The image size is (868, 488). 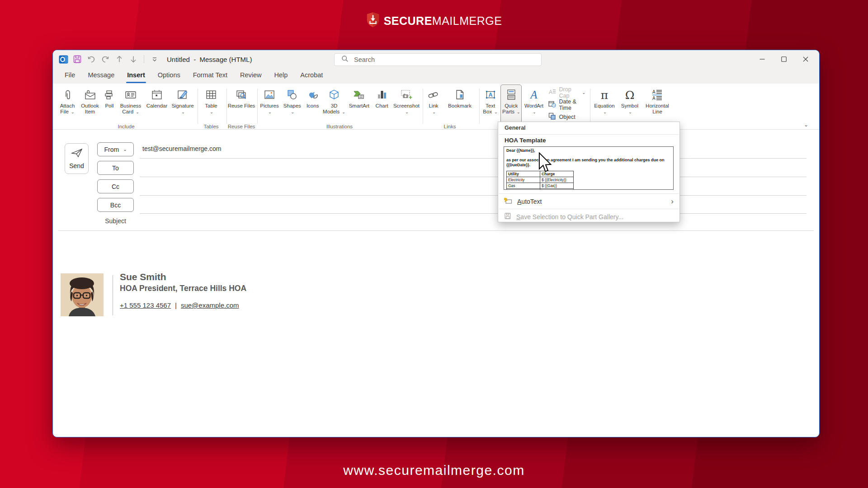 What do you see at coordinates (241, 106) in the screenshot?
I see `button-label: Reuse Files` at bounding box center [241, 106].